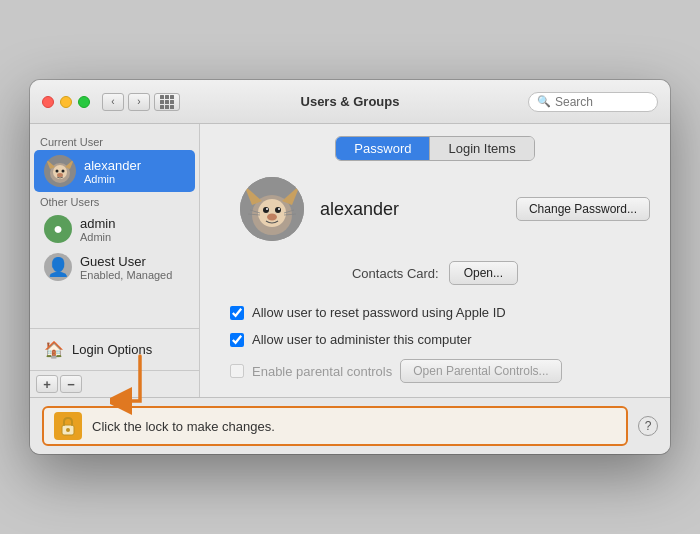 The width and height of the screenshot is (700, 534). I want to click on nav-buttons: ‹ ›, so click(126, 102).